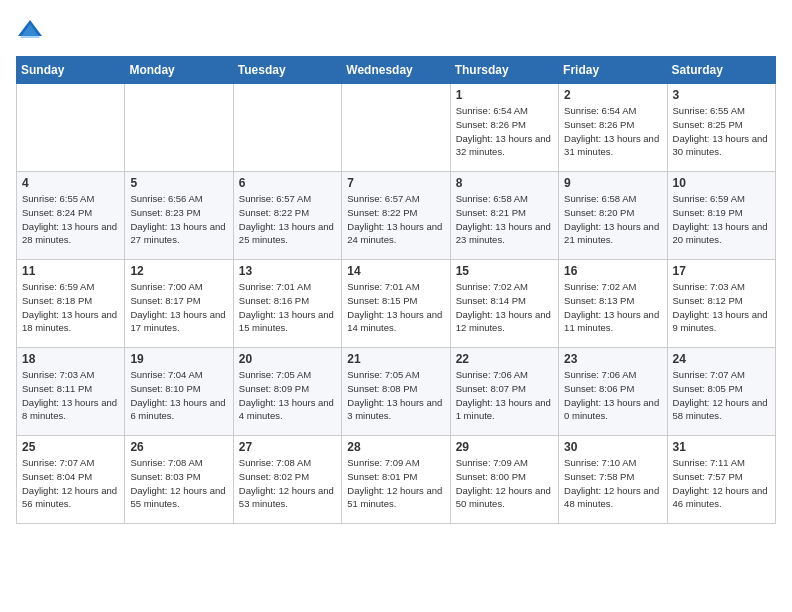  What do you see at coordinates (70, 396) in the screenshot?
I see `day-info: Sunrise: 7:03 AM Sunset: 8:11 PM Dayligh…` at bounding box center [70, 396].